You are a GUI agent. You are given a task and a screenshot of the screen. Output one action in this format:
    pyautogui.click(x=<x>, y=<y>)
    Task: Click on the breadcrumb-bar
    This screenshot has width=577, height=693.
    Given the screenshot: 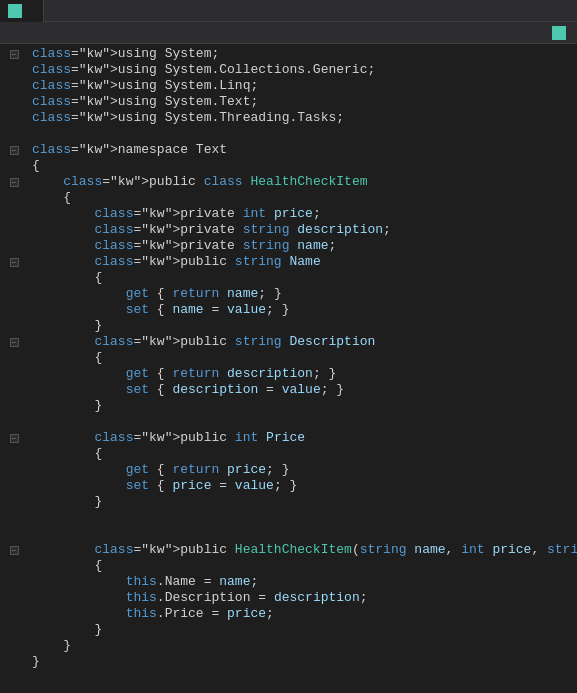 What is the action you would take?
    pyautogui.click(x=288, y=33)
    